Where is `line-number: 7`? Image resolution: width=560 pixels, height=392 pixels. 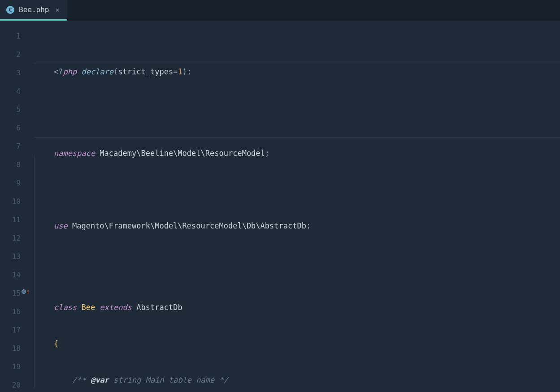
line-number: 7 is located at coordinates (17, 146).